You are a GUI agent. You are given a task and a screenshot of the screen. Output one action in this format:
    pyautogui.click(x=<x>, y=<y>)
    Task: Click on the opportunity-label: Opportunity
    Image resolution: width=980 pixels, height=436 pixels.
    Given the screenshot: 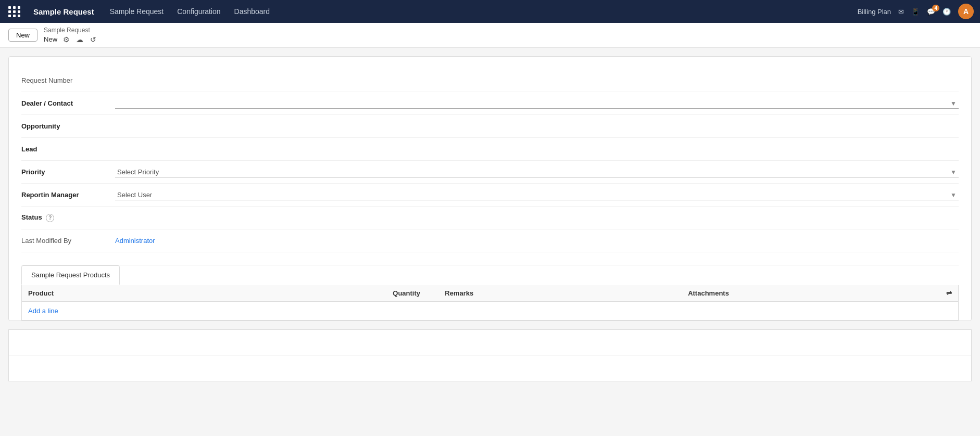 What is the action you would take?
    pyautogui.click(x=68, y=126)
    